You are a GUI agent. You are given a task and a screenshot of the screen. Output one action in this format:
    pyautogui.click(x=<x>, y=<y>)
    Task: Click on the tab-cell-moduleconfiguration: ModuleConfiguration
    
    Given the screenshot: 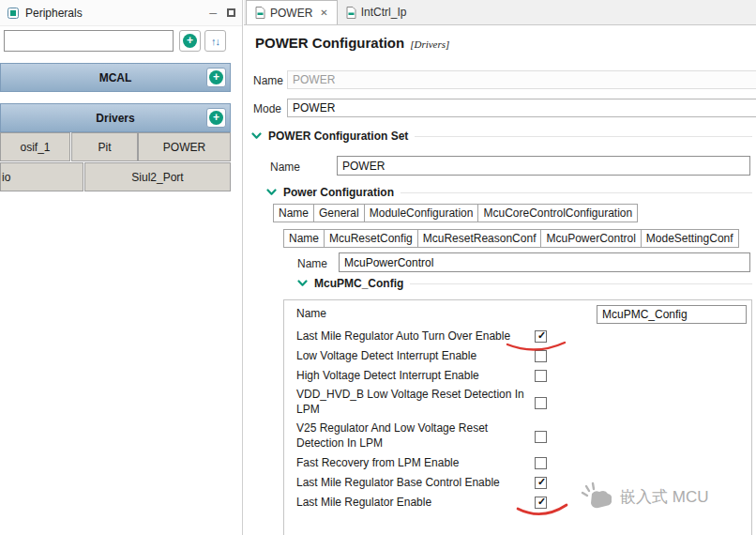 What is the action you would take?
    pyautogui.click(x=422, y=213)
    